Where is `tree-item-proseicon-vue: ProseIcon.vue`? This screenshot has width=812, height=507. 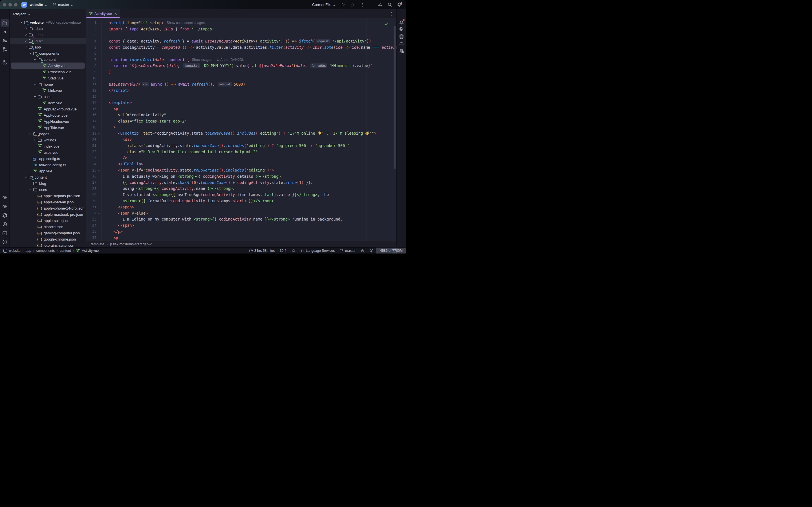
tree-item-proseicon-vue: ProseIcon.vue is located at coordinates (48, 72).